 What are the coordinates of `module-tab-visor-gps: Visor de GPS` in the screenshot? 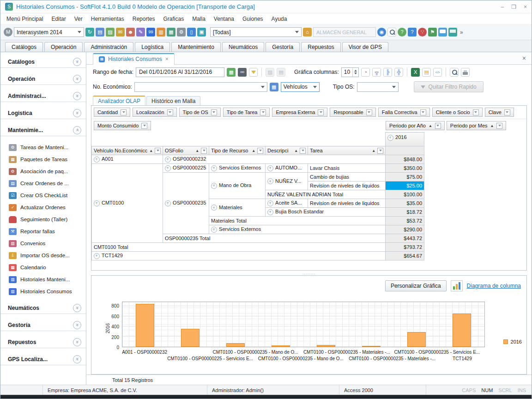 It's located at (365, 47).